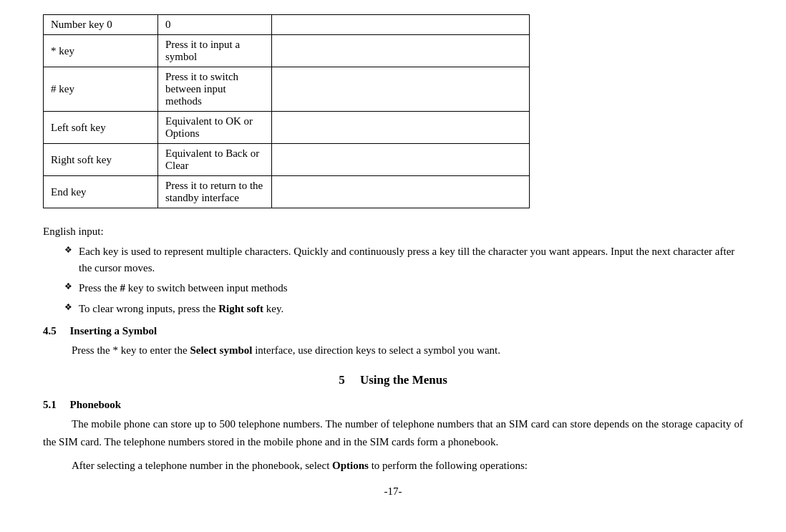 Image resolution: width=786 pixels, height=532 pixels. Describe the element at coordinates (286, 52) in the screenshot. I see `table-row: * keyPress it to input a symbol` at that location.